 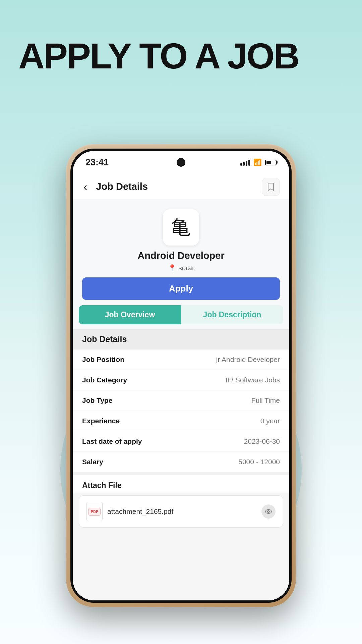 I want to click on detail-label: Job Position, so click(x=114, y=360).